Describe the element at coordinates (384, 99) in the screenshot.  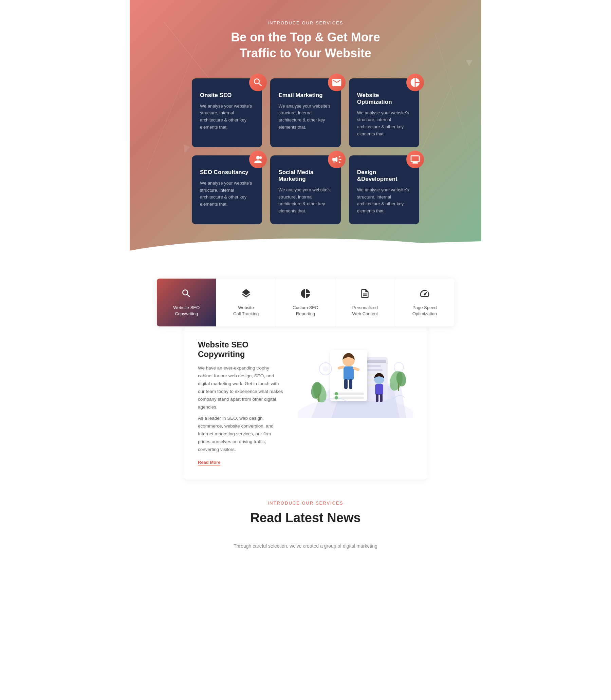
I see `card-title: Website Optimization` at that location.